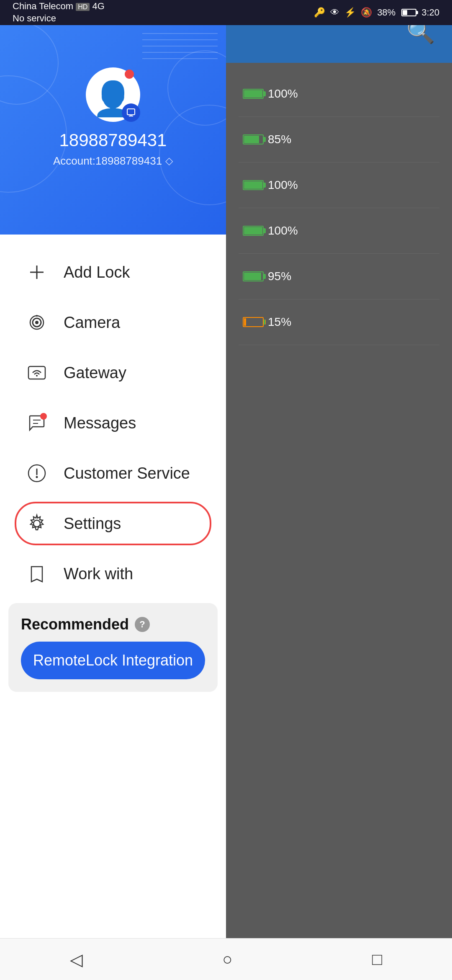  Describe the element at coordinates (131, 113) in the screenshot. I see `edit-profile-icon` at that location.